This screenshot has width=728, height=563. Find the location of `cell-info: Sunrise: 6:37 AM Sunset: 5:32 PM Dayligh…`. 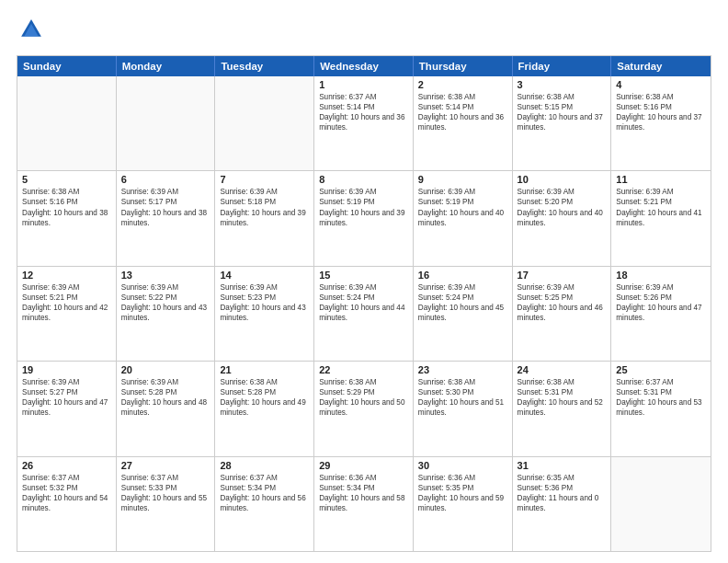

cell-info: Sunrise: 6:37 AM Sunset: 5:32 PM Dayligh… is located at coordinates (66, 493).